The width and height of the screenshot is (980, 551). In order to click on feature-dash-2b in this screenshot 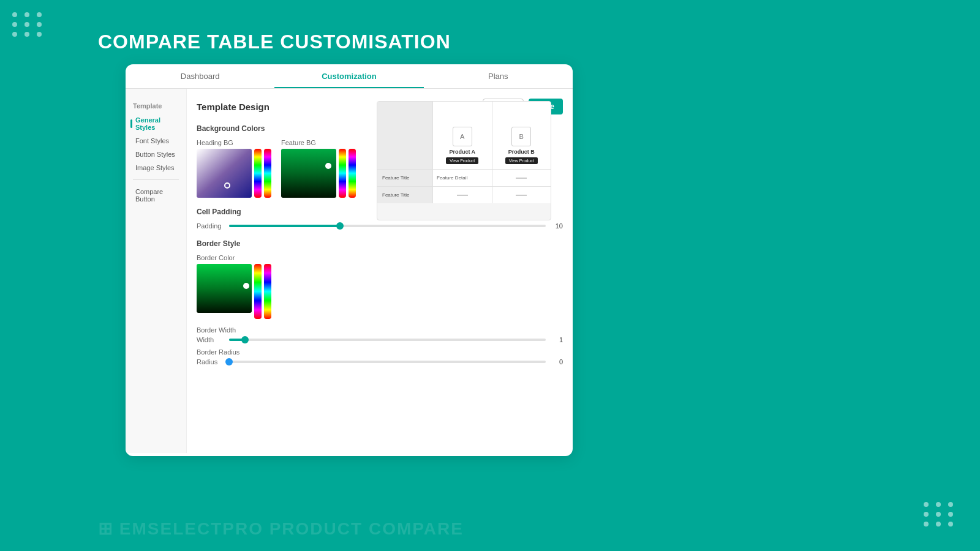, I will do `click(522, 195)`.